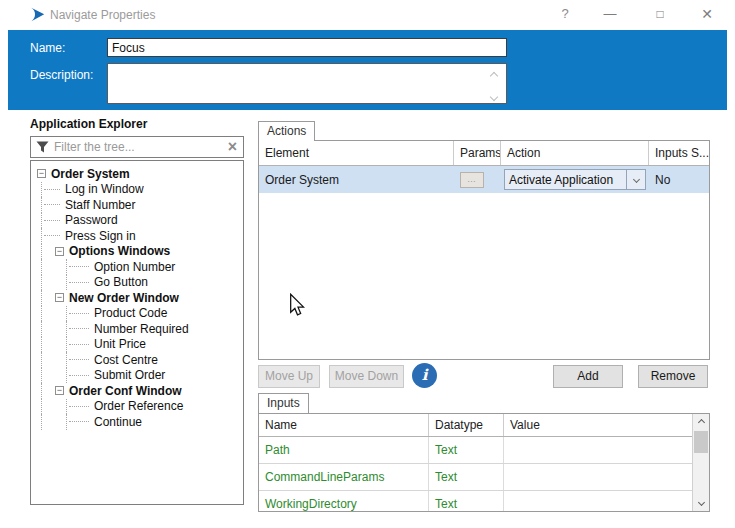 The image size is (735, 528). What do you see at coordinates (368, 70) in the screenshot?
I see `properties-header: Name: Description:` at bounding box center [368, 70].